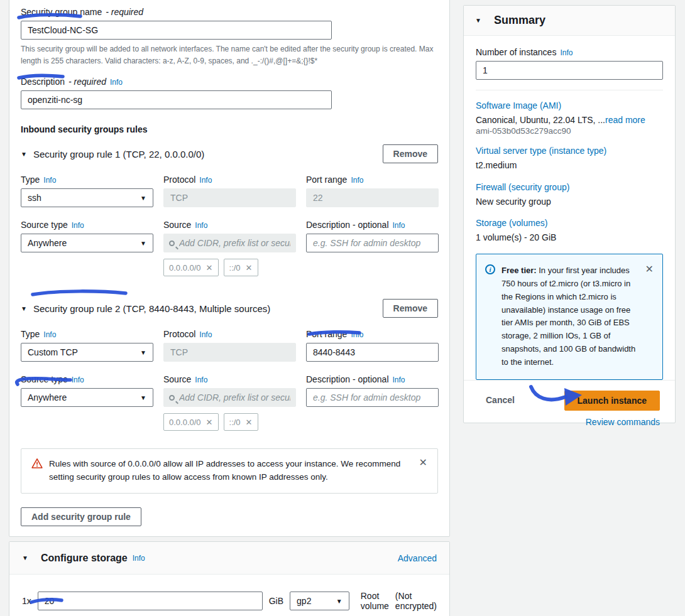 Image resolution: width=685 pixels, height=616 pixels. I want to click on rule1-source-search, so click(230, 243).